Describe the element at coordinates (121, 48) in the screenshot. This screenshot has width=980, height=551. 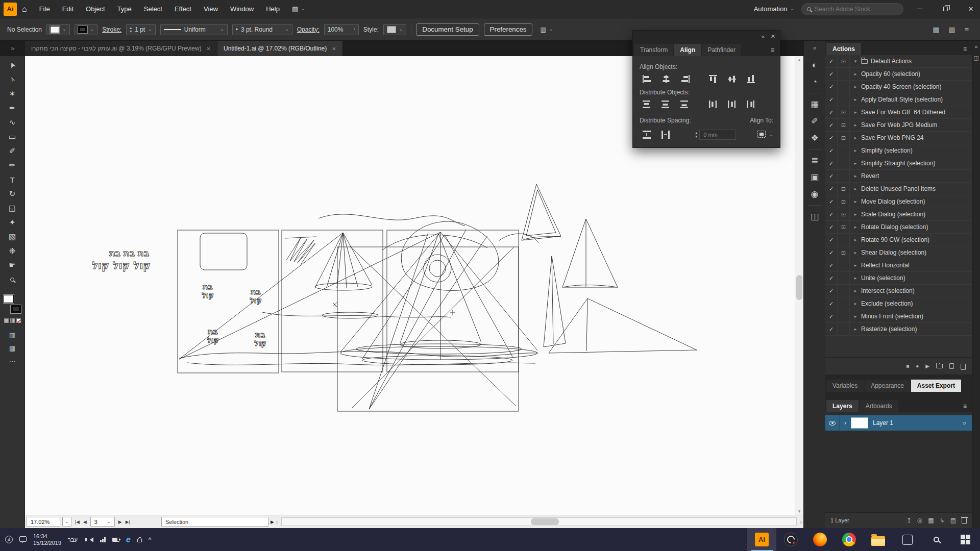
I see `document-tab-1: עותק לגיבוי - סקיצה הכי מחקרו.ai @ 3.19%…` at that location.